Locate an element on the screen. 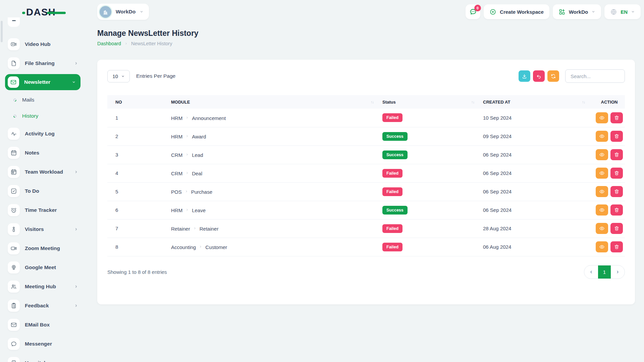  breadcrumb-dashboard-link: Dashboard is located at coordinates (109, 44).